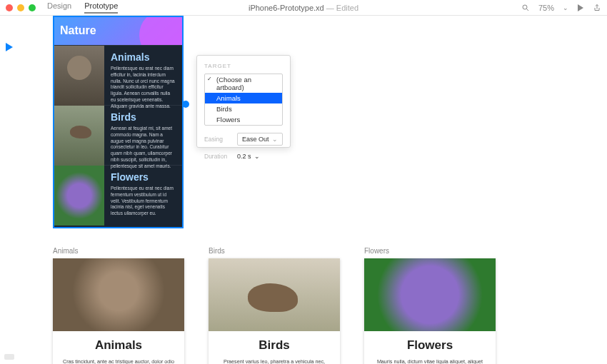  Describe the element at coordinates (119, 311) in the screenshot. I see `card: Animals Cras tincidunt, ante ac tristiqu…` at that location.